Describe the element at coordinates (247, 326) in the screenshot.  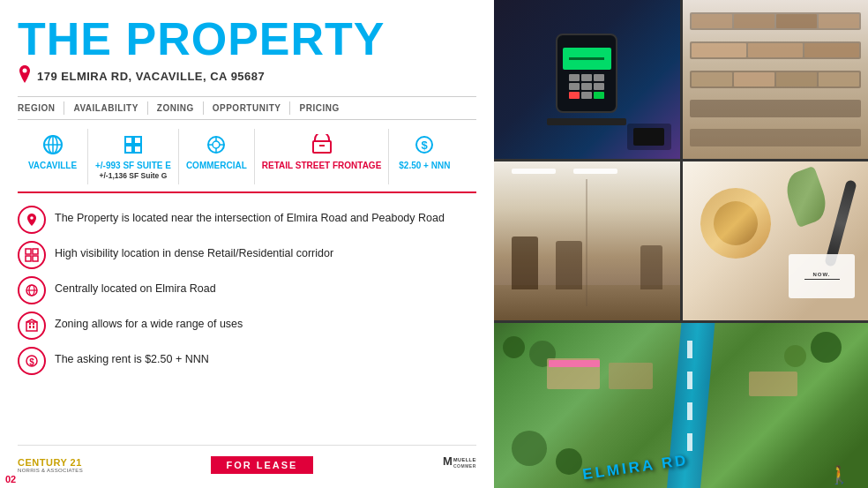
I see `bullet-4: Zoning allows for a wide range of uses` at that location.